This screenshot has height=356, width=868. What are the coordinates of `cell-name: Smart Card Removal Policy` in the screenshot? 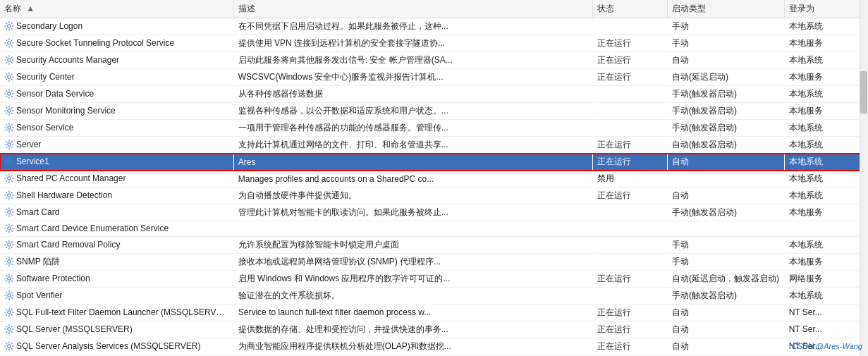 It's located at (117, 245).